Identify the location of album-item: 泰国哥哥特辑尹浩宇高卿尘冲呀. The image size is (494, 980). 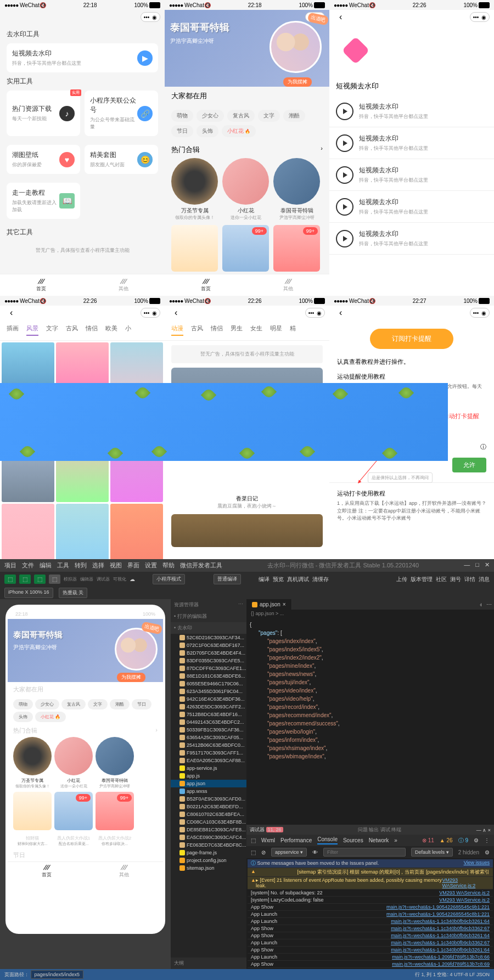
(296, 189).